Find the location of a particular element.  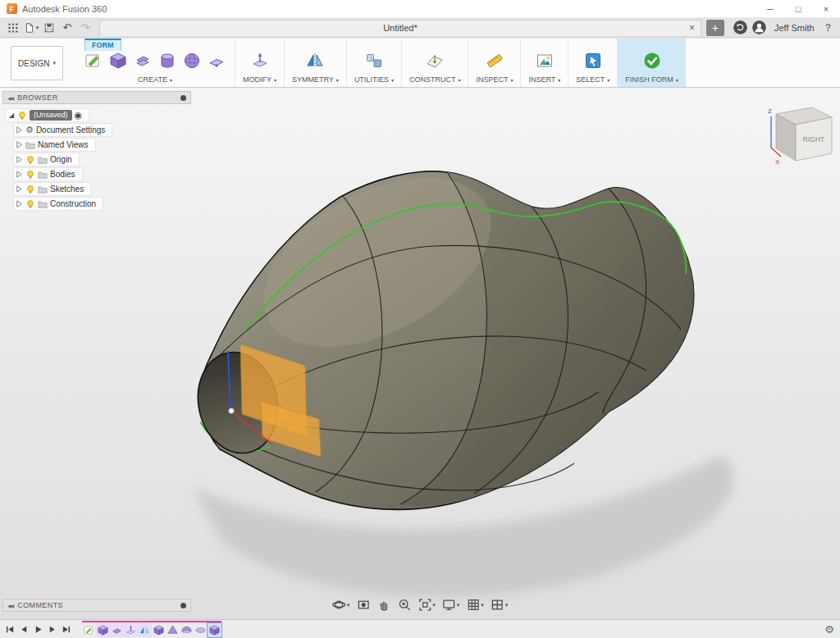

folder-icon is located at coordinates (43, 204).